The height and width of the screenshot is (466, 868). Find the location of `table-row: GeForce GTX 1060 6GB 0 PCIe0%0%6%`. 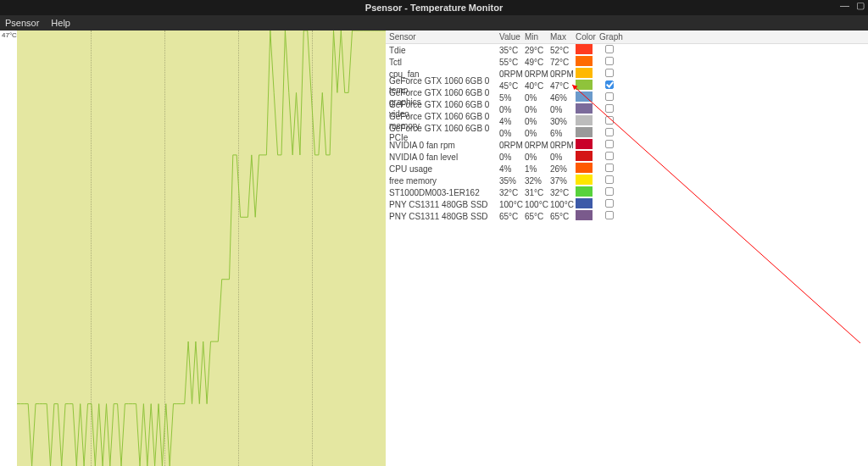

table-row: GeForce GTX 1060 6GB 0 PCIe0%0%6% is located at coordinates (627, 133).